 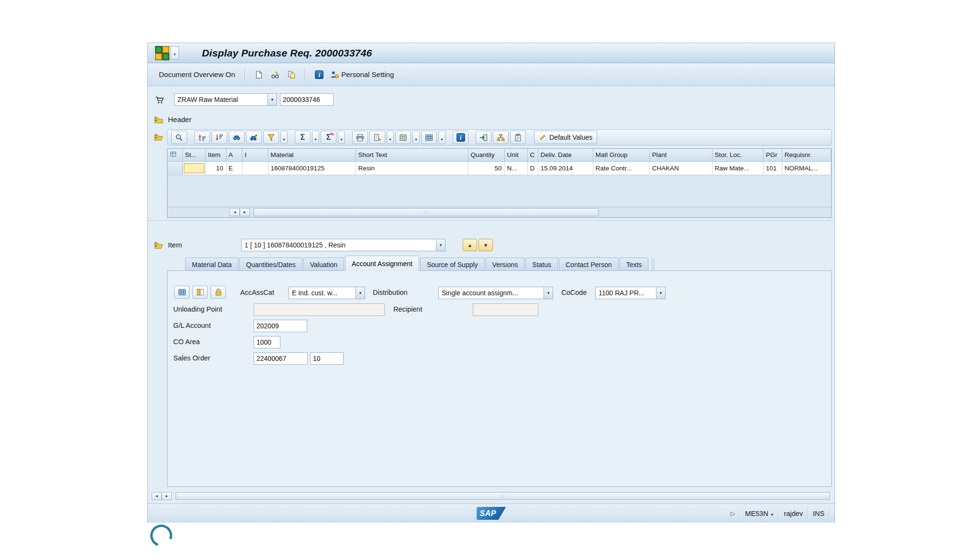 I want to click on tab-valuation: Valuation, so click(x=323, y=264).